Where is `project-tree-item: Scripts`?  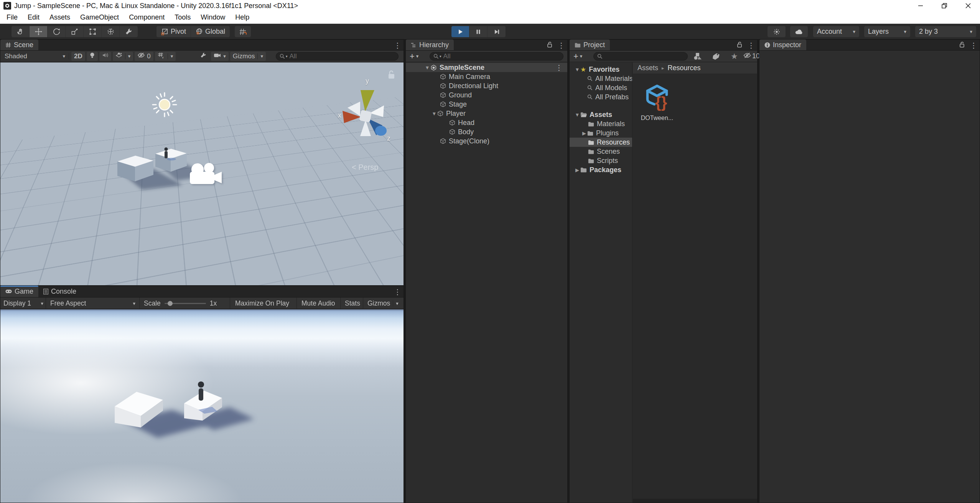
project-tree-item: Scripts is located at coordinates (601, 161).